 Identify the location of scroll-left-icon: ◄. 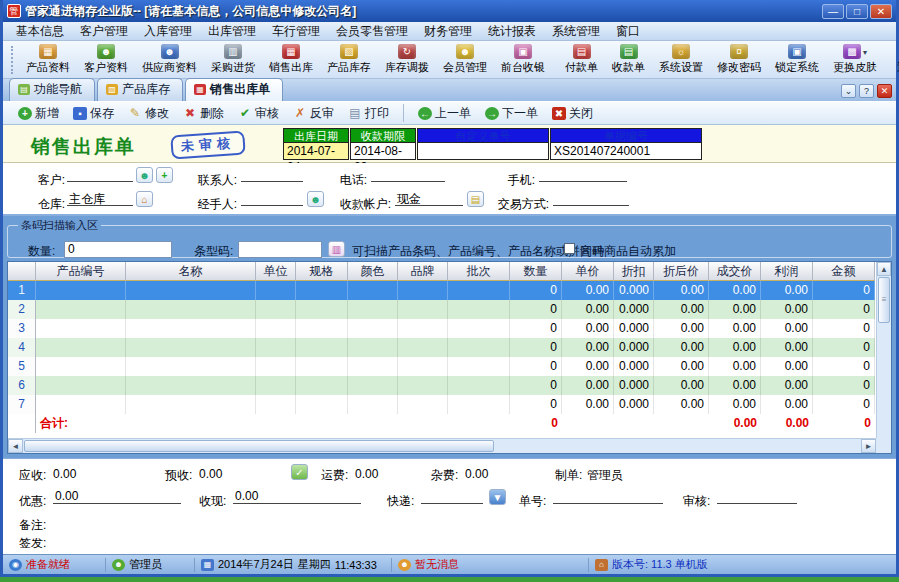
(16, 446).